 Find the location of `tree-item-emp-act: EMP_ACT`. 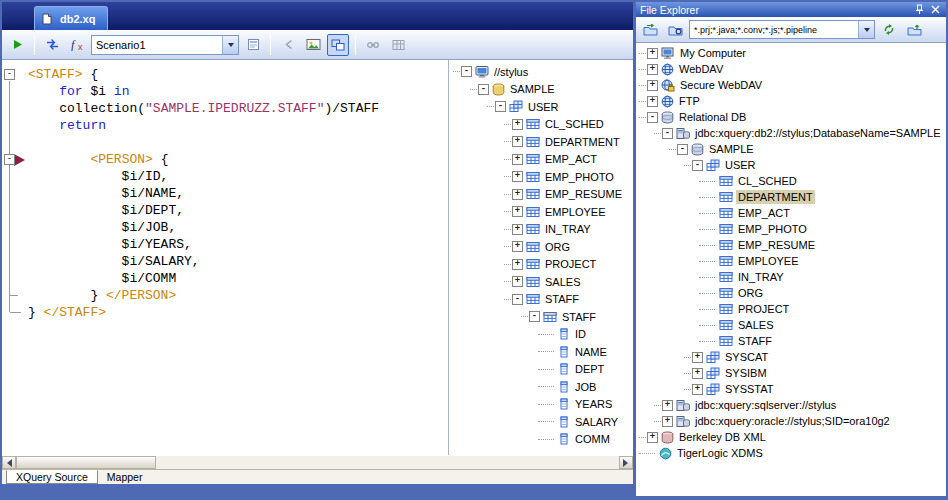

tree-item-emp-act: EMP_ACT is located at coordinates (791, 213).